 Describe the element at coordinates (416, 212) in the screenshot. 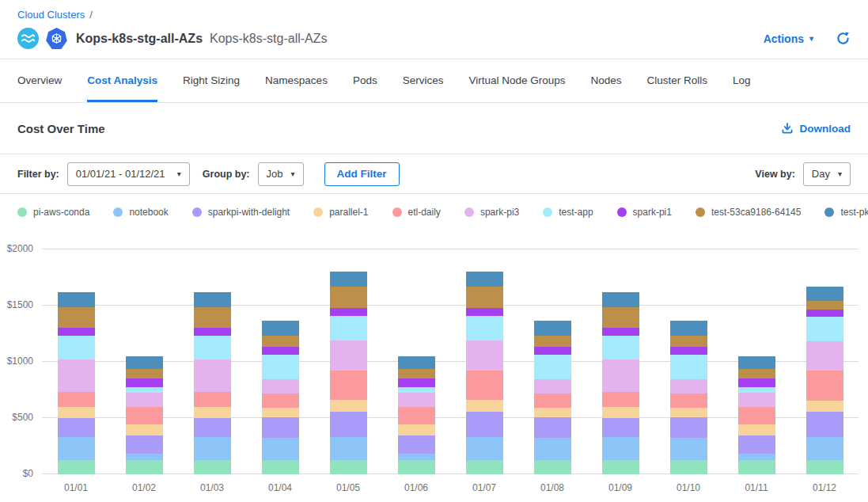

I see `legend-item-etl-daily: etl-daily` at that location.